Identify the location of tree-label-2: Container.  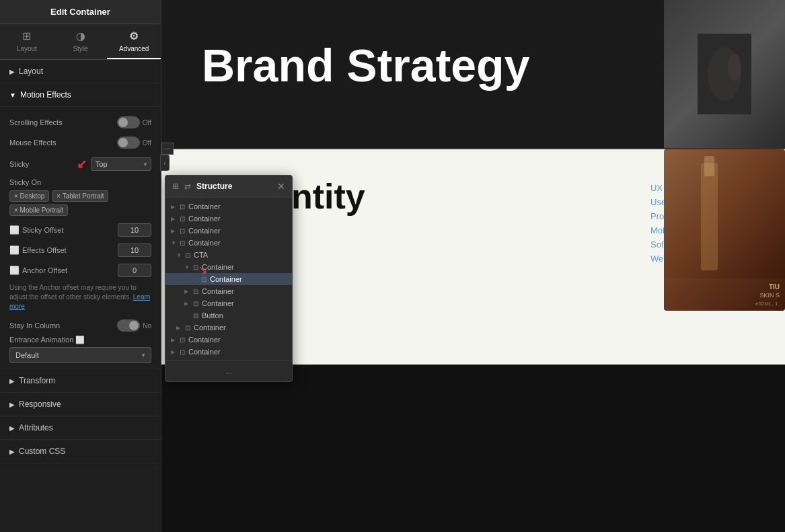
(204, 231).